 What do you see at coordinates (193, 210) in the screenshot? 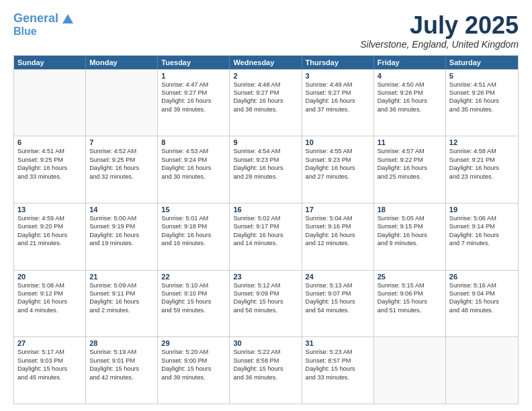
I see `day-number: 15` at bounding box center [193, 210].